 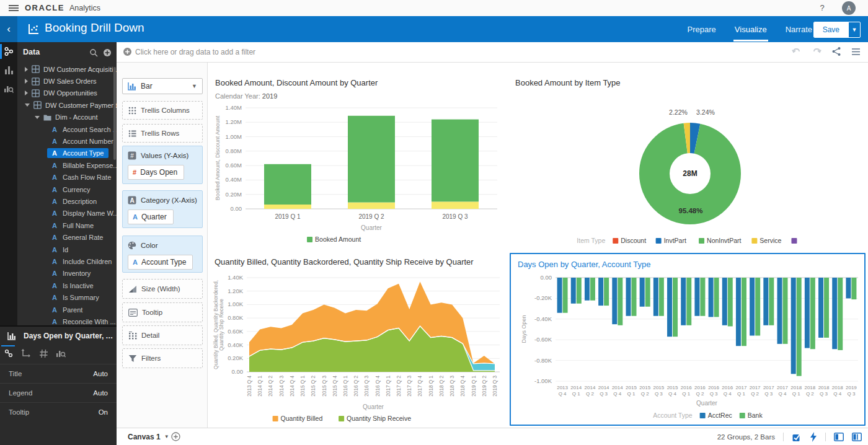 What do you see at coordinates (82, 165) in the screenshot?
I see `attribute-item: ABillable Expense...` at bounding box center [82, 165].